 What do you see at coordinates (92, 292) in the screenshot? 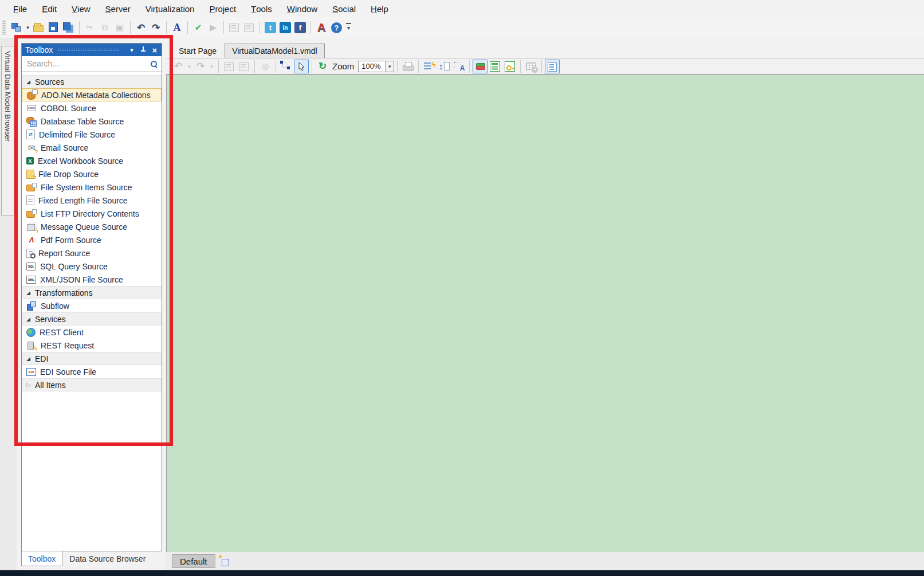
I see `toolbox-section-transformations: ◢Transformations` at bounding box center [92, 292].